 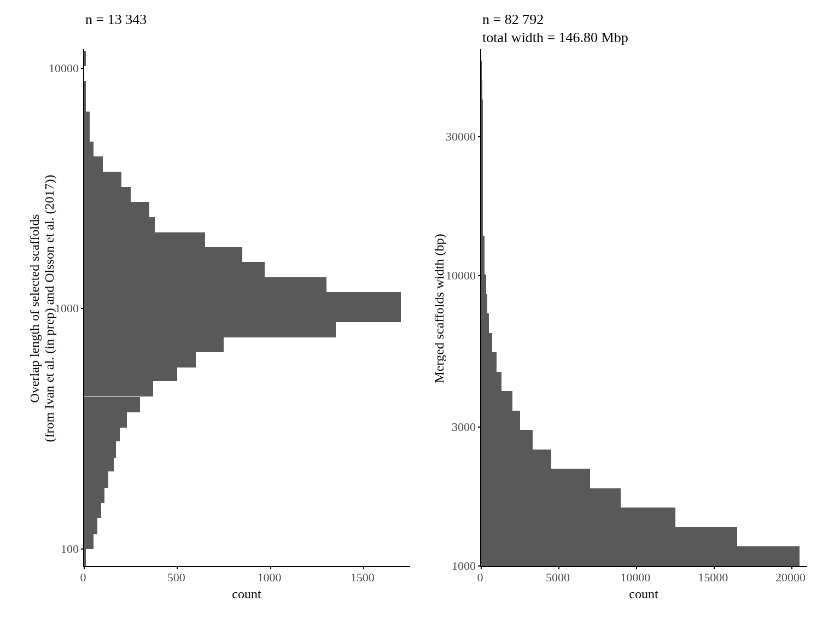 What do you see at coordinates (221, 584) in the screenshot?
I see `left-below: 050010001500 count` at bounding box center [221, 584].